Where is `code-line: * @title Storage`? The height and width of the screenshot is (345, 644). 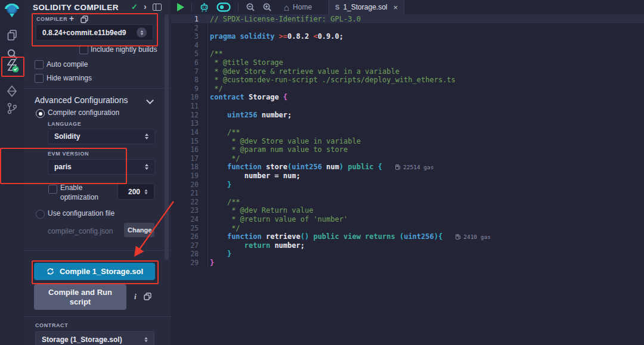 code-line: * @title Storage is located at coordinates (427, 63).